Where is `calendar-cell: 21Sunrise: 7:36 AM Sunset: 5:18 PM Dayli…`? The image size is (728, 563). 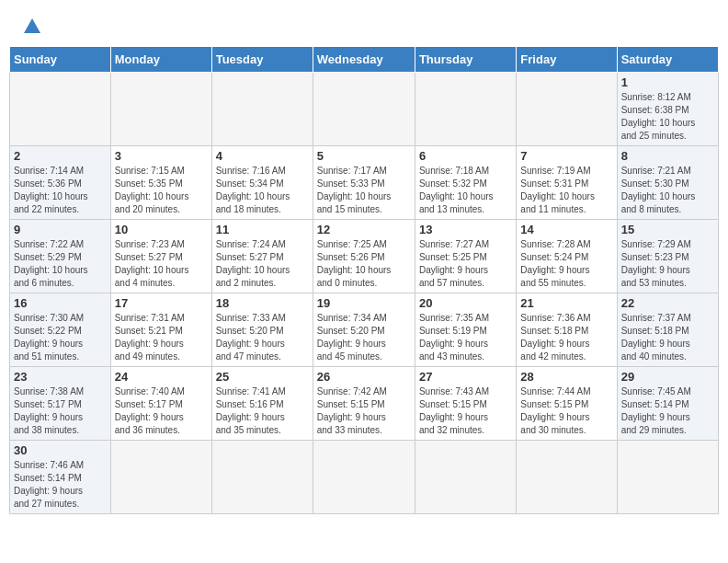 calendar-cell: 21Sunrise: 7:36 AM Sunset: 5:18 PM Dayli… is located at coordinates (566, 330).